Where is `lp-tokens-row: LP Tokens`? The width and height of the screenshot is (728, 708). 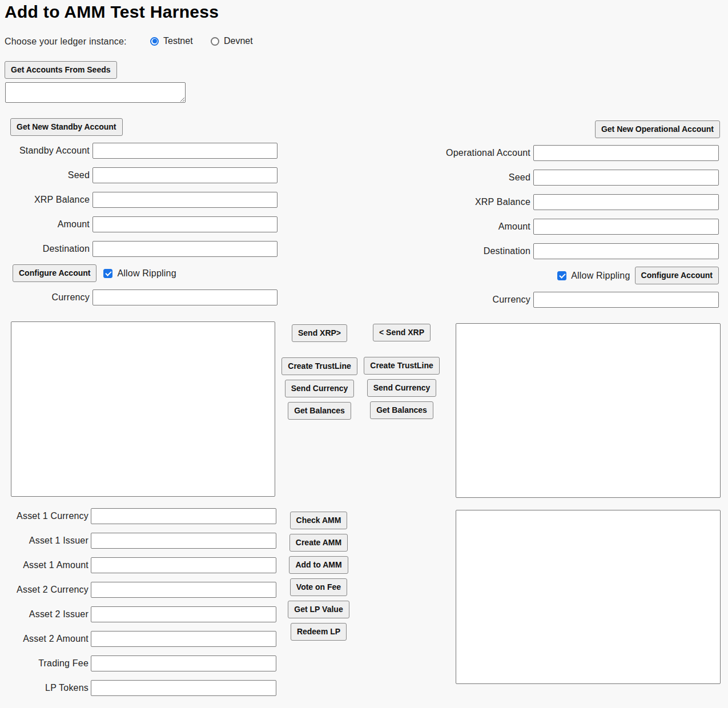 lp-tokens-row: LP Tokens is located at coordinates (138, 688).